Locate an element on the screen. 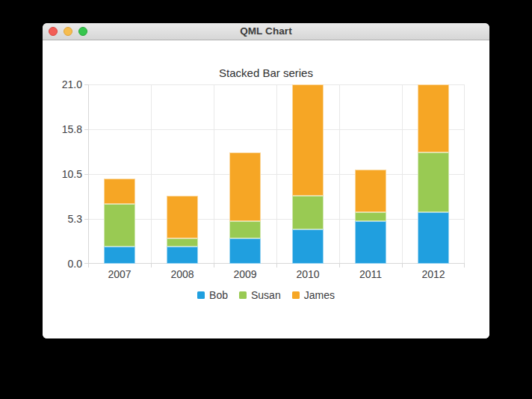  legend-item-bob: Bob is located at coordinates (212, 295).